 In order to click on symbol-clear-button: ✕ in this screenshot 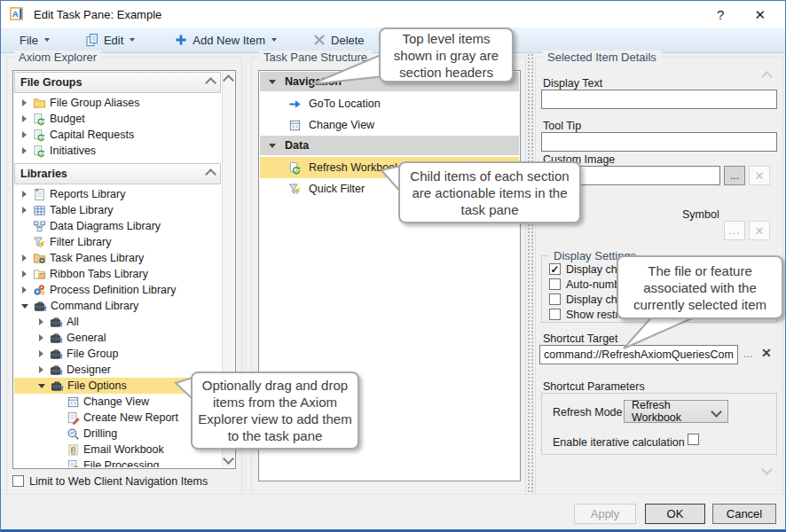, I will do `click(759, 231)`.